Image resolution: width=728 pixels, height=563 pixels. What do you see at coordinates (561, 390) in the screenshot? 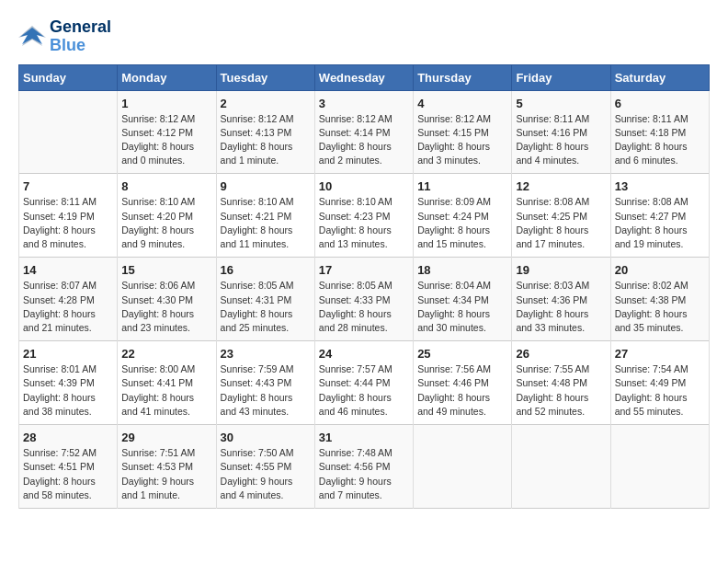
I see `day-info: Sunrise: 7:55 AM Sunset: 4:48 PM Dayligh…` at bounding box center [561, 390].